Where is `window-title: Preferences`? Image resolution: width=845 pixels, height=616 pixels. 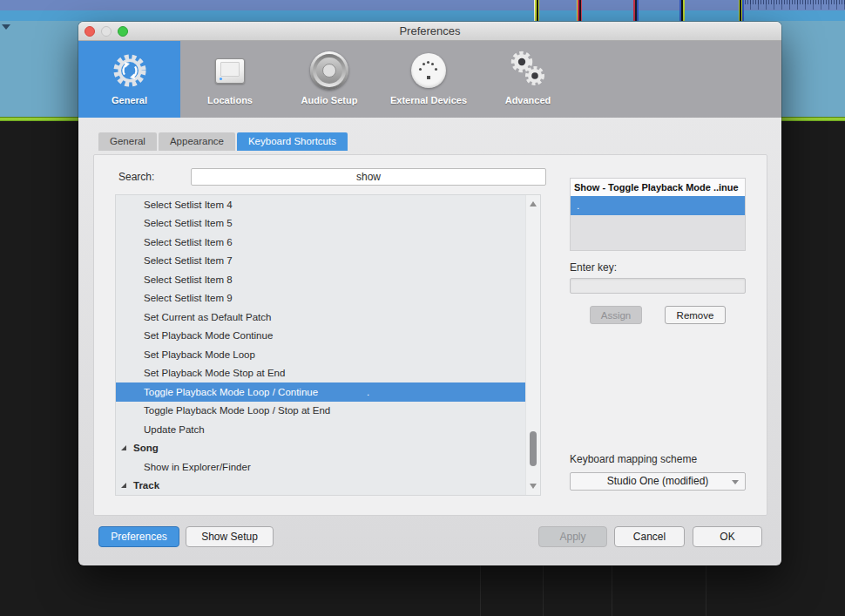
window-title: Preferences is located at coordinates (430, 31).